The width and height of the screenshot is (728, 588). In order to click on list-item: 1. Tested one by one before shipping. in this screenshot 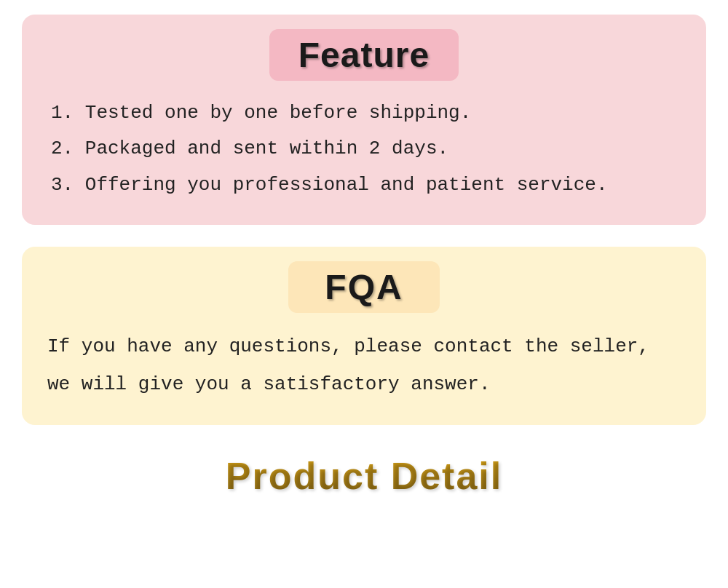, I will do `click(368, 114)`.